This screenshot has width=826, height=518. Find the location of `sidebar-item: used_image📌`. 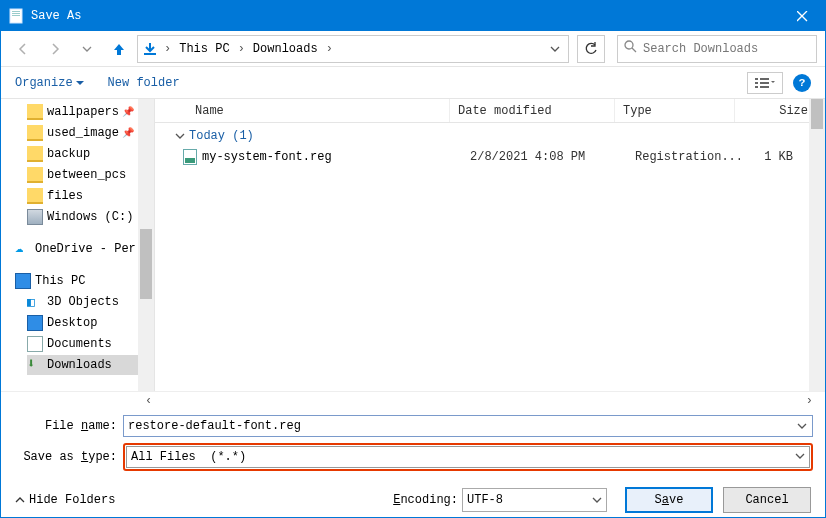

sidebar-item: used_image📌 is located at coordinates (90, 133).